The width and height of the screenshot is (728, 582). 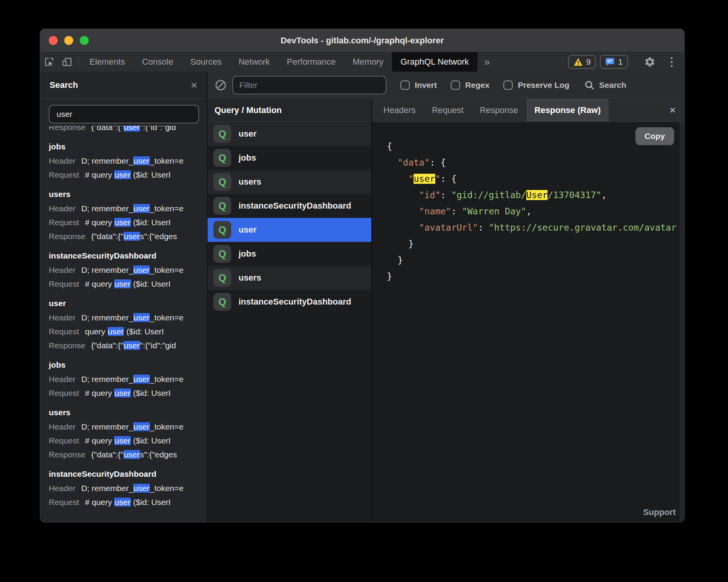 I want to click on query-list-header: Query / Mutation, so click(x=290, y=110).